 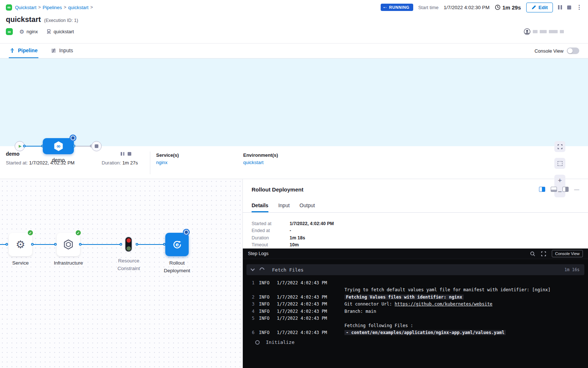 I want to click on step-node-rollout-deployment: e, so click(x=177, y=244).